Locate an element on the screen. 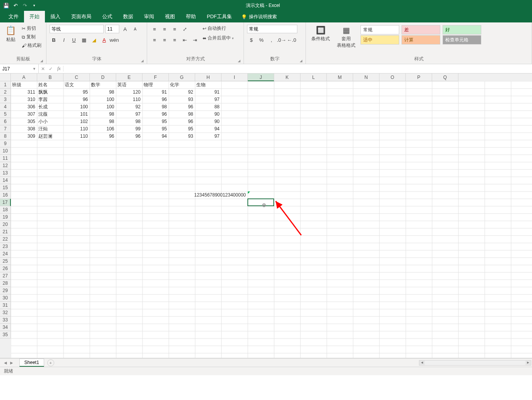 This screenshot has height=400, width=532. row-header-22: 22 is located at coordinates (5, 239).